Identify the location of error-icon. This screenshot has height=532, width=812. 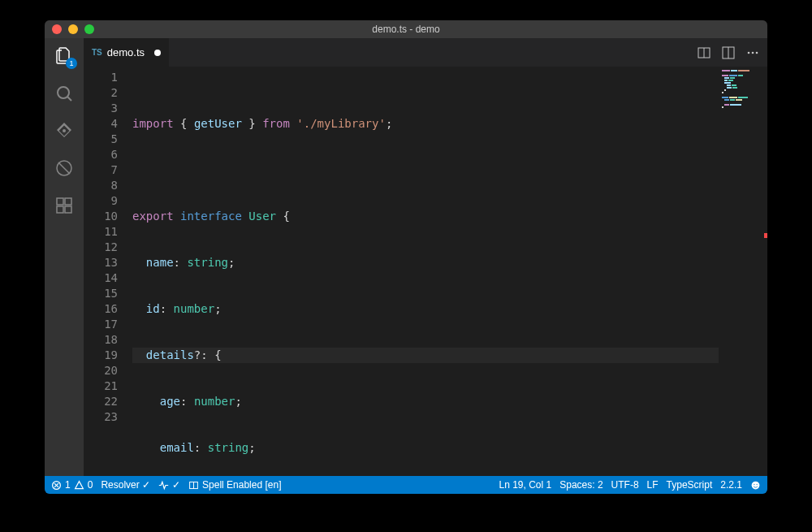
(57, 486).